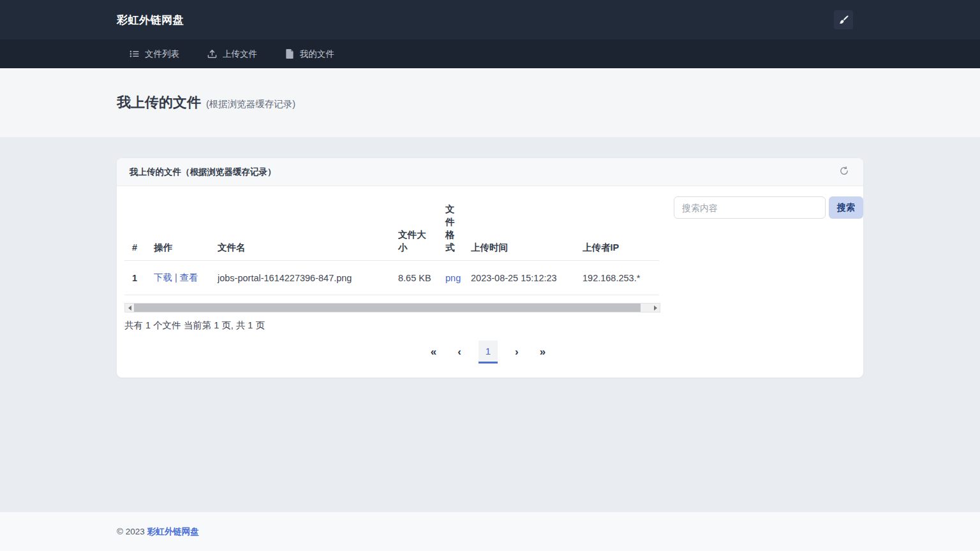 This screenshot has width=980, height=551. What do you see at coordinates (762, 264) in the screenshot?
I see `search-area: 搜索` at bounding box center [762, 264].